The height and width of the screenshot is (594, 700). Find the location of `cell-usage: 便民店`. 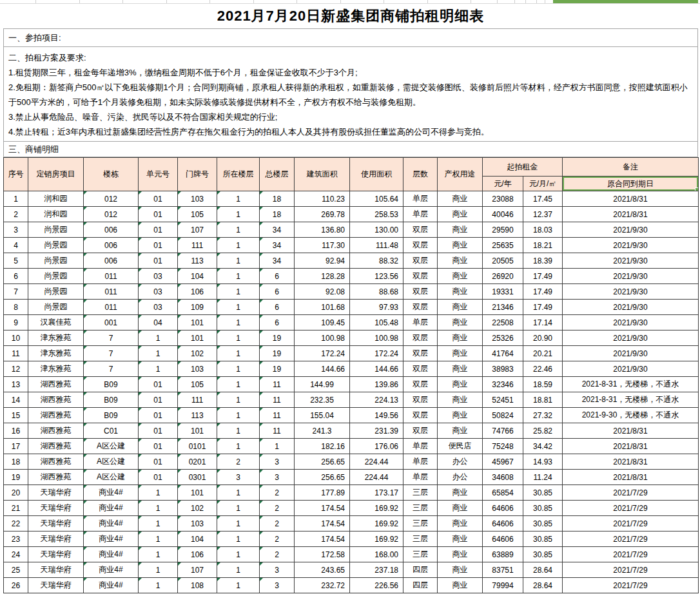

cell-usage: 便民店 is located at coordinates (460, 446).